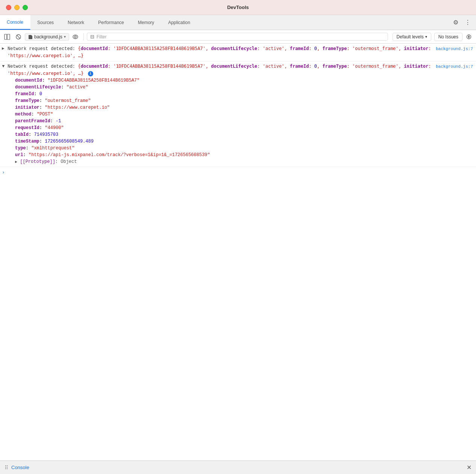 This screenshot has width=476, height=474. I want to click on log-header-1: Network request detected: {documentId: '…, so click(240, 52).